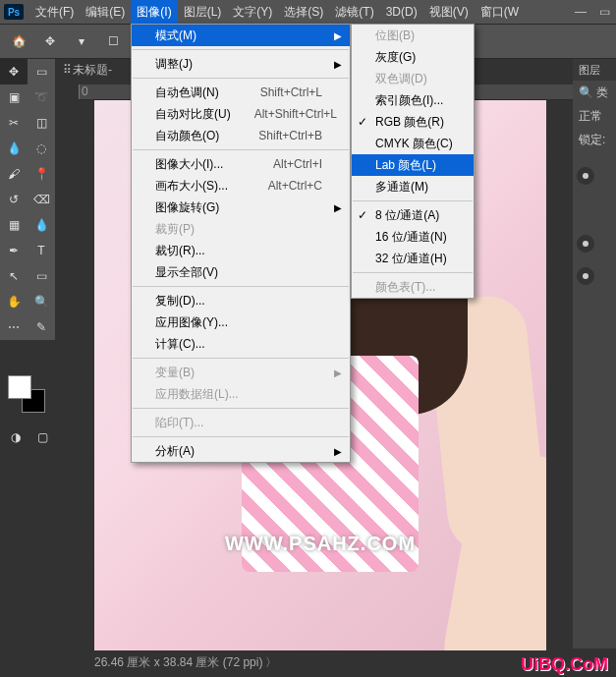 This screenshot has height=677, width=616. What do you see at coordinates (14, 302) in the screenshot?
I see `hand-tool-icon: ✋` at bounding box center [14, 302].